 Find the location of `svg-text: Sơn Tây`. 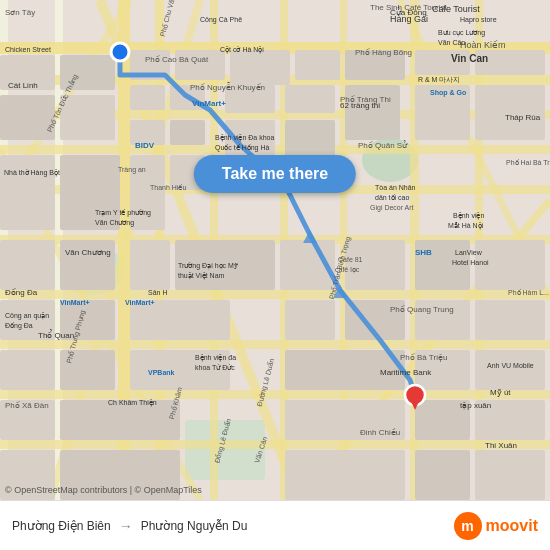

svg-text: Sơn Tây is located at coordinates (20, 12).